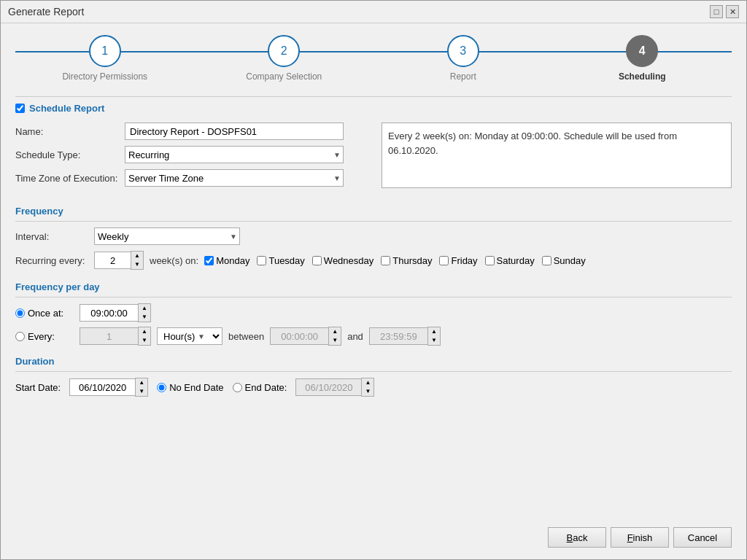  What do you see at coordinates (137, 256) in the screenshot?
I see `recurring-spin-up: ▲` at bounding box center [137, 256].